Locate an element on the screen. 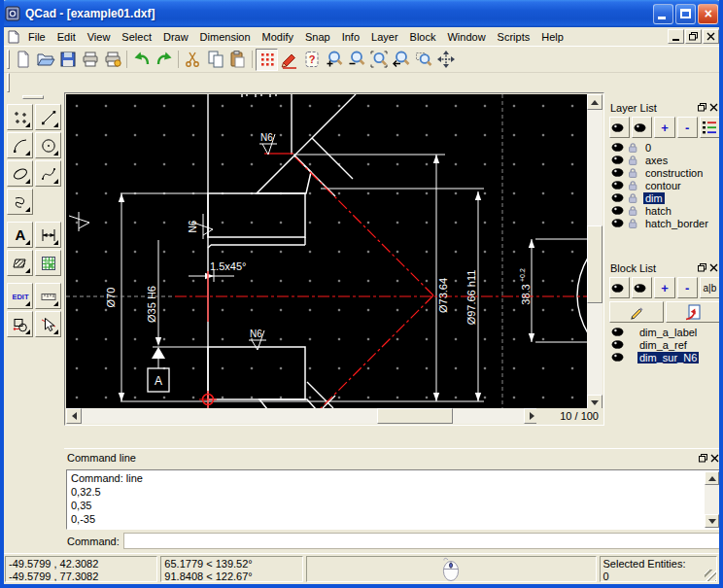 The image size is (723, 588). pan-button is located at coordinates (445, 60).